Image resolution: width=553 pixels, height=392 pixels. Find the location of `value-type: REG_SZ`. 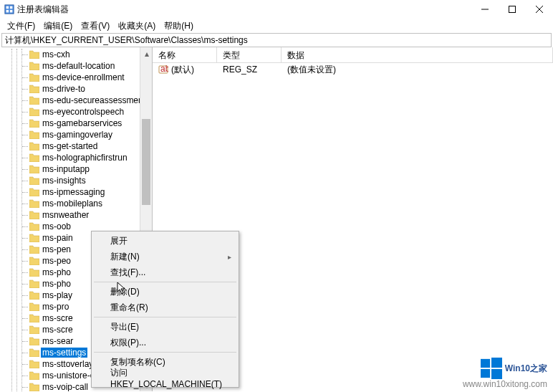

value-type: REG_SZ is located at coordinates (249, 70).